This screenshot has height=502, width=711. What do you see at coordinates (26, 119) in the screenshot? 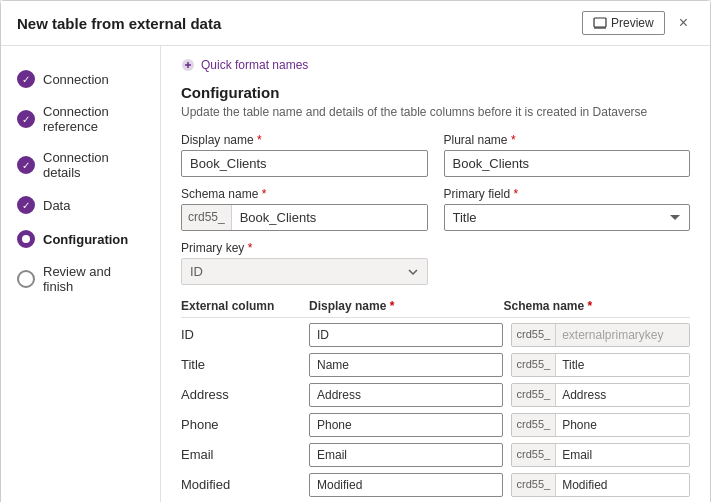
I see `step-circle-connection-reference` at bounding box center [26, 119].